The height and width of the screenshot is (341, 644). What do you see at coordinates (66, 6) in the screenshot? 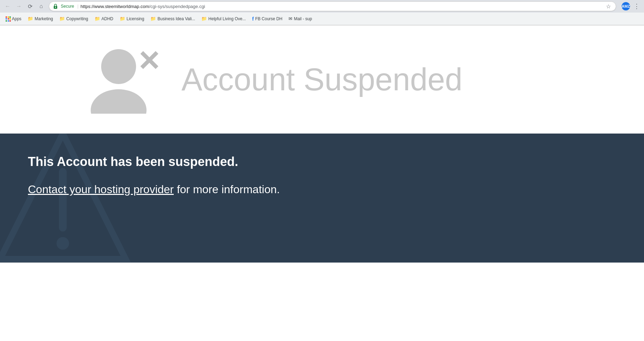
I see `secure-icon: Secure |` at bounding box center [66, 6].